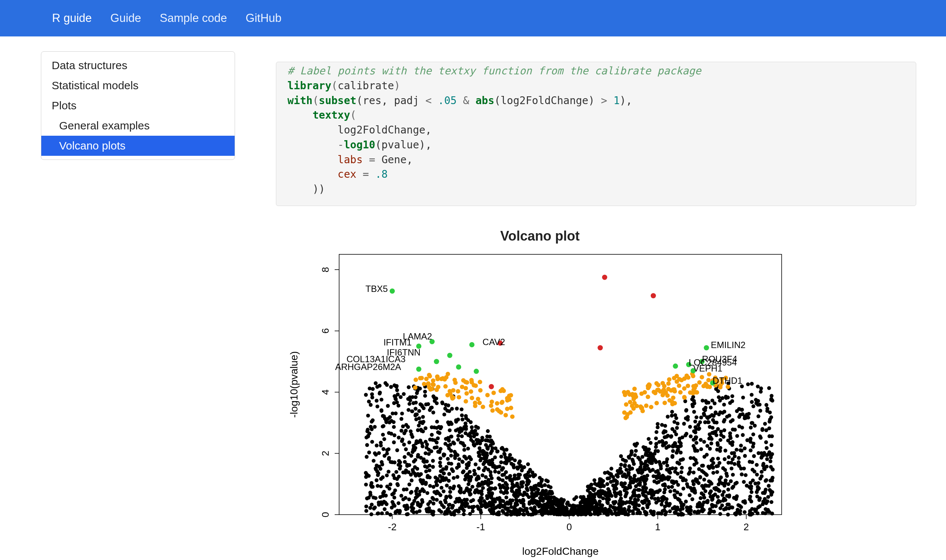 This screenshot has width=946, height=560. I want to click on svg-point-2024, so click(414, 462).